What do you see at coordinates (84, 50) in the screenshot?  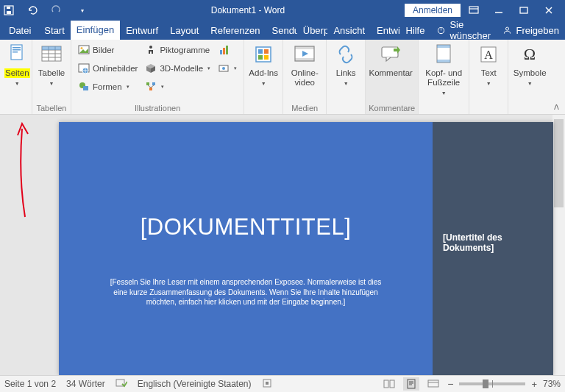 I see `pictures-icon` at bounding box center [84, 50].